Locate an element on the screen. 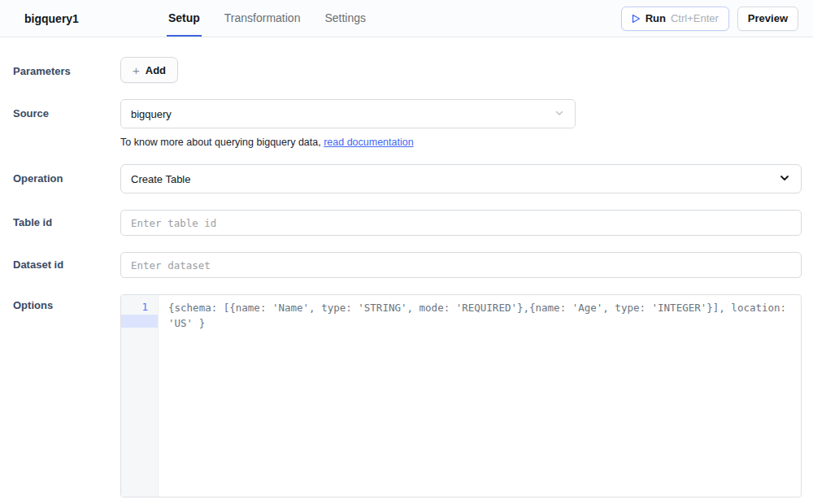  helper-prefix: To know more about querying bigquery dat… is located at coordinates (222, 142).